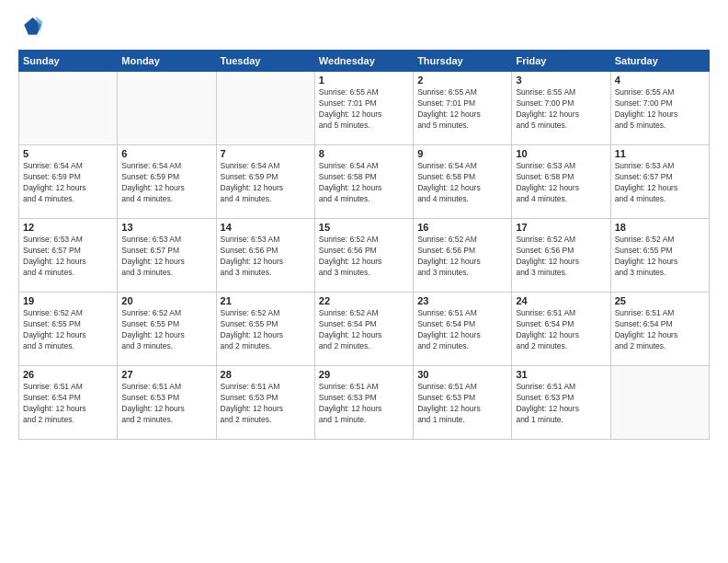 This screenshot has width=728, height=563. Describe the element at coordinates (166, 227) in the screenshot. I see `day-number: 13` at that location.